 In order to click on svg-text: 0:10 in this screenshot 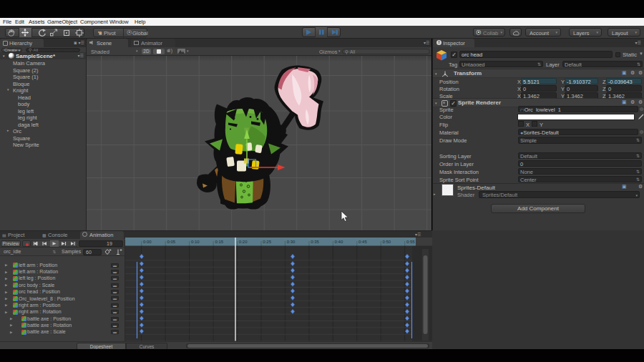, I will do `click(195, 242)`.